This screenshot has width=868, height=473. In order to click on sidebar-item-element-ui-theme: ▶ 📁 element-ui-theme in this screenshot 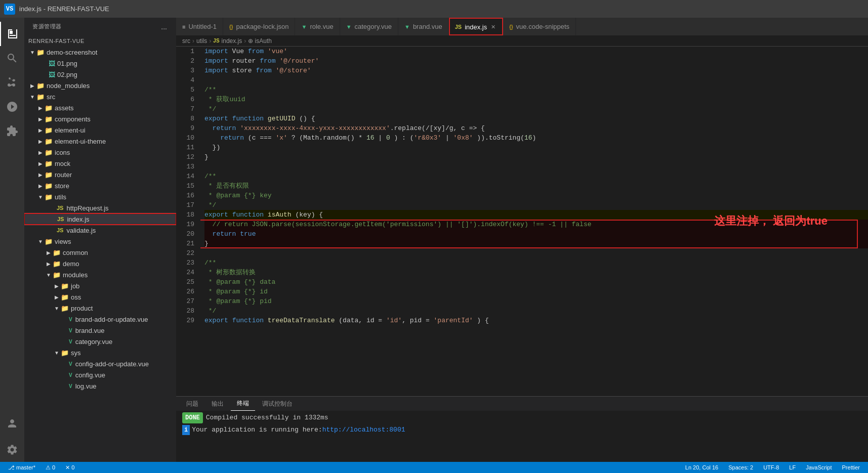, I will do `click(100, 141)`.